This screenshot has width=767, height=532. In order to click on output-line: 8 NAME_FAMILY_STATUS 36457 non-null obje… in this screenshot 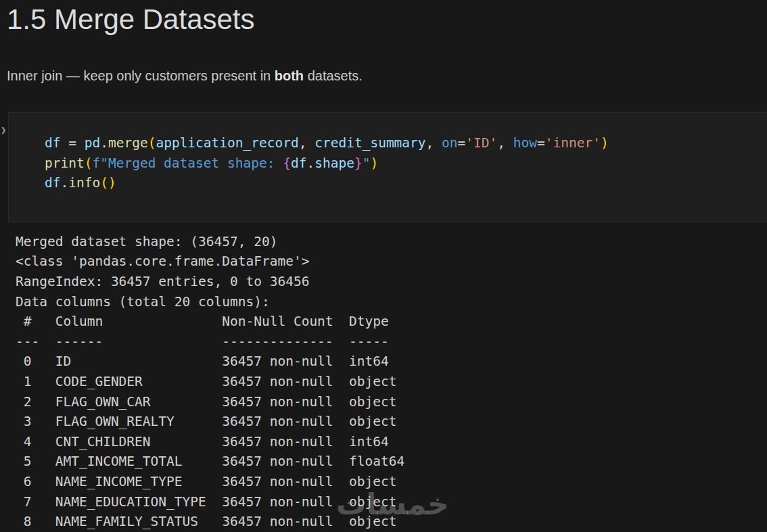, I will do `click(391, 522)`.